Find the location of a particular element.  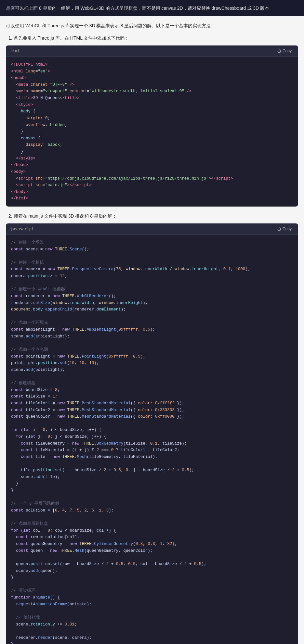

step2-text: 2. 接着在 main.js 文件中实现 3D 棋盘和 8 皇后的解： is located at coordinates (152, 216).